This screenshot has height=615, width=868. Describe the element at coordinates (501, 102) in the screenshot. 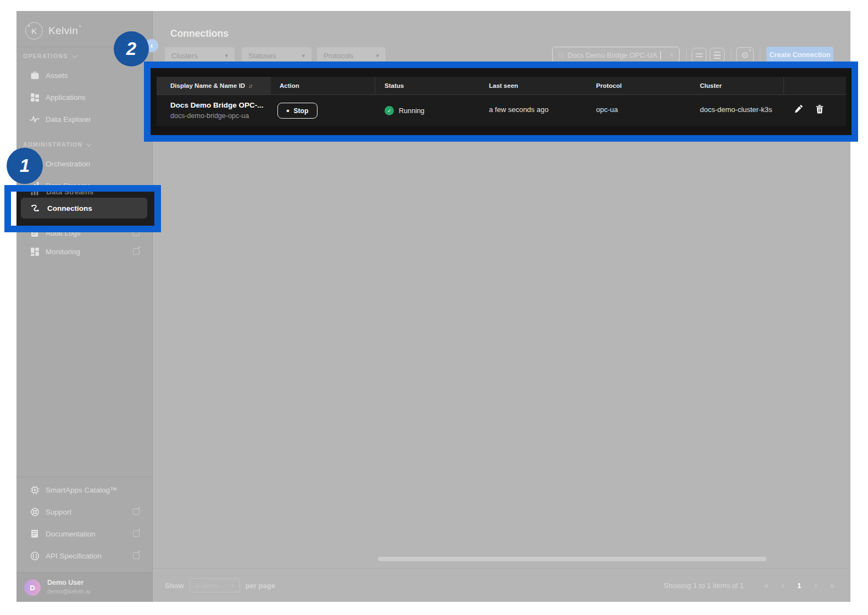

I see `connections-table: Display Name & Name ID ↓↑ Action Status …` at that location.